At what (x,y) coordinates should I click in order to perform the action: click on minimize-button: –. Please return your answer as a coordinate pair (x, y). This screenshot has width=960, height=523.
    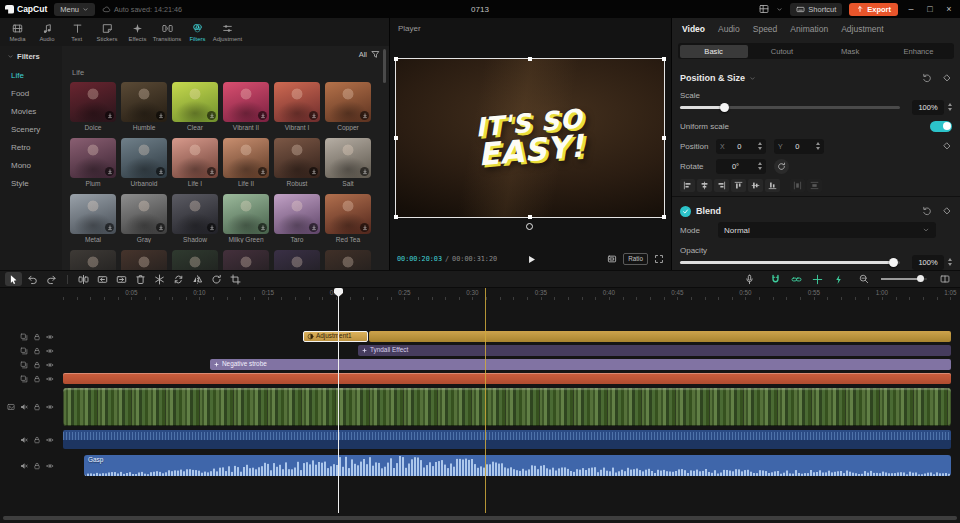
    Looking at the image, I should click on (911, 9).